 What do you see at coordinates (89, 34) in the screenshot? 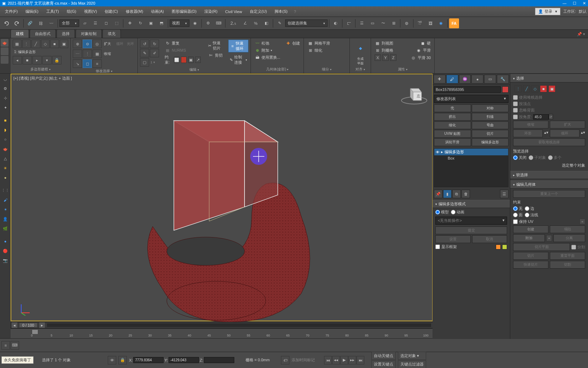
I see `ribbon-tab-objectpaint: 对象绘制` at bounding box center [89, 34].